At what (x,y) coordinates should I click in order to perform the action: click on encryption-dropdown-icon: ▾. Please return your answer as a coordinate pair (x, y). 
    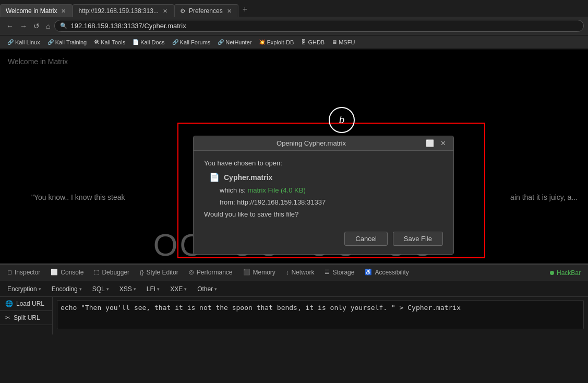
    Looking at the image, I should click on (40, 289).